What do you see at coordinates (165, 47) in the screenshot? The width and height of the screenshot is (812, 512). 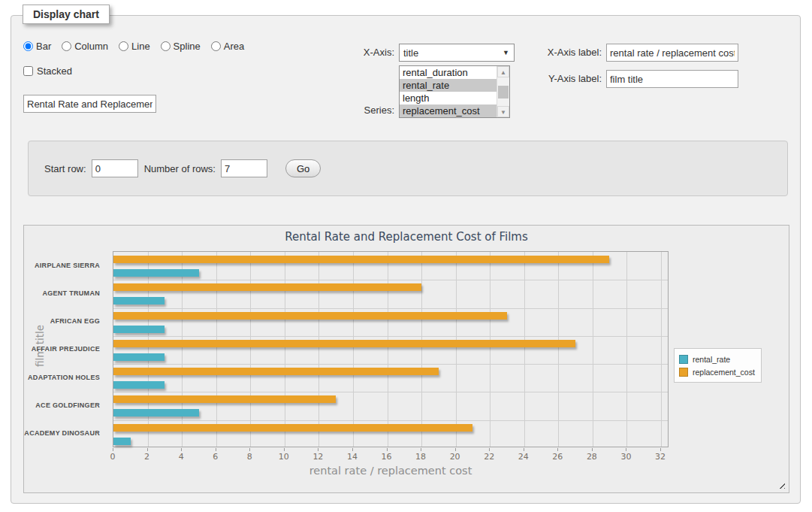 I see `chart-type-radio-spline` at bounding box center [165, 47].